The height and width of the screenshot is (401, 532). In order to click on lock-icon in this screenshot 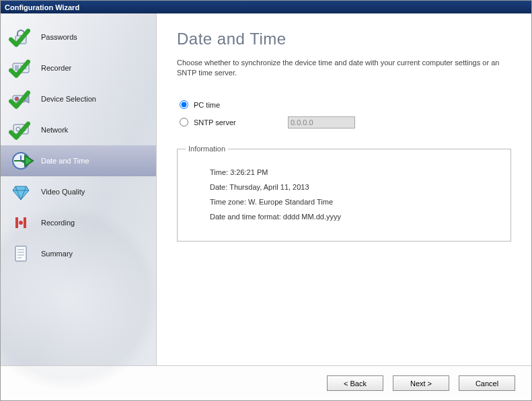, I will do `click(21, 37)`.